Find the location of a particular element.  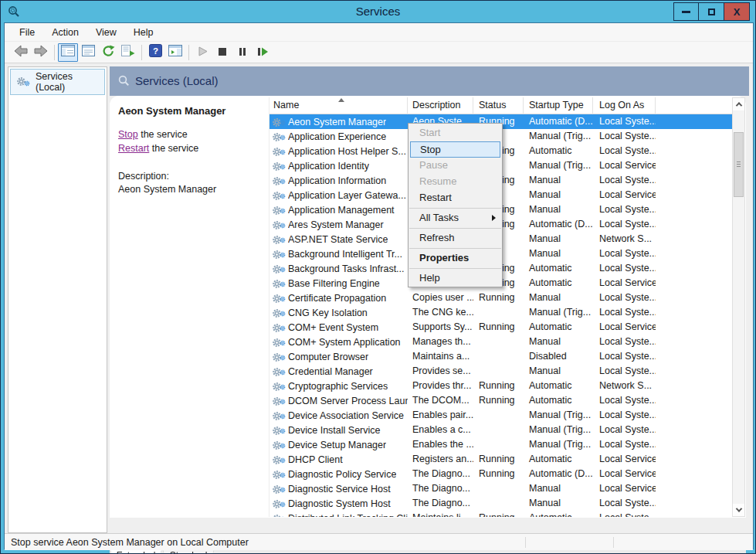

pause-service-button is located at coordinates (242, 53).